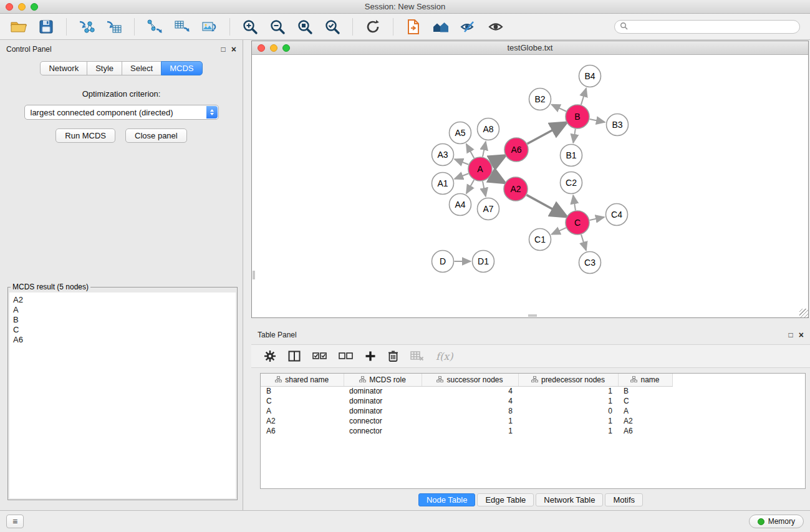  What do you see at coordinates (383, 380) in the screenshot?
I see `column-header-MCDS-role: MCDS role` at bounding box center [383, 380].